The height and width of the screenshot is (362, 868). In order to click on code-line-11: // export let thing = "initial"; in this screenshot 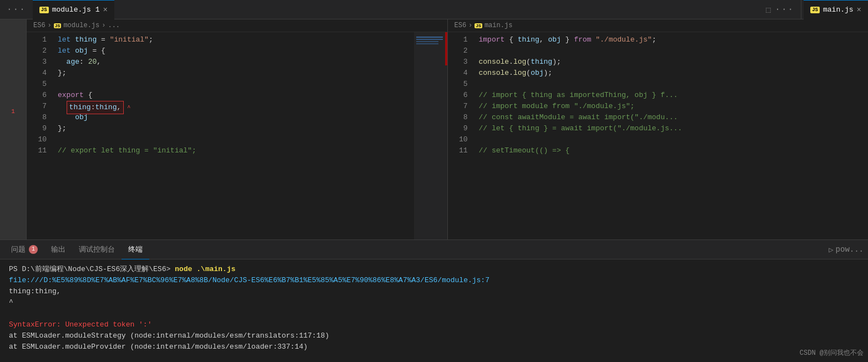, I will do `click(234, 151)`.